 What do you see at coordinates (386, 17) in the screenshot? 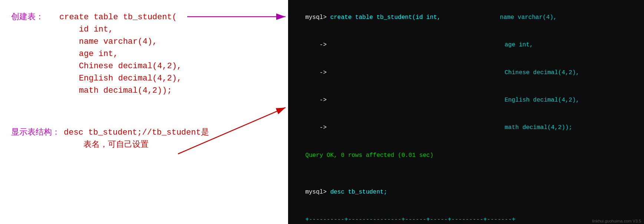
I see `cmd-create: create table tb_student(id int,` at bounding box center [386, 17].